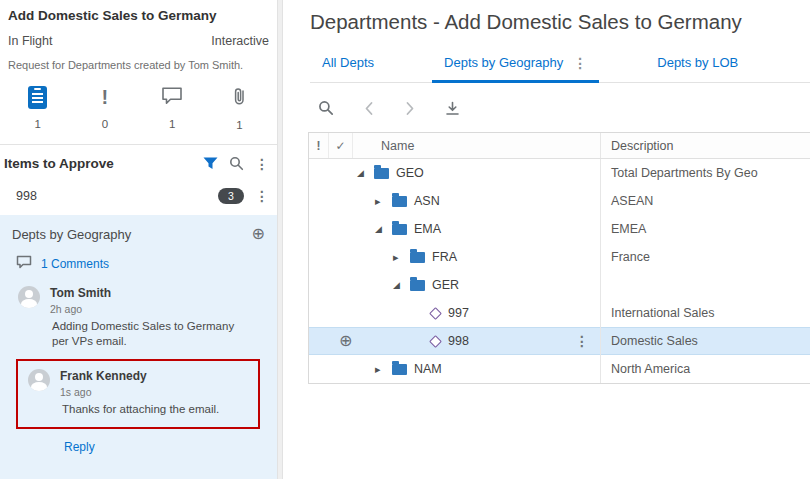  What do you see at coordinates (258, 234) in the screenshot?
I see `add-icon: ⊕` at bounding box center [258, 234].